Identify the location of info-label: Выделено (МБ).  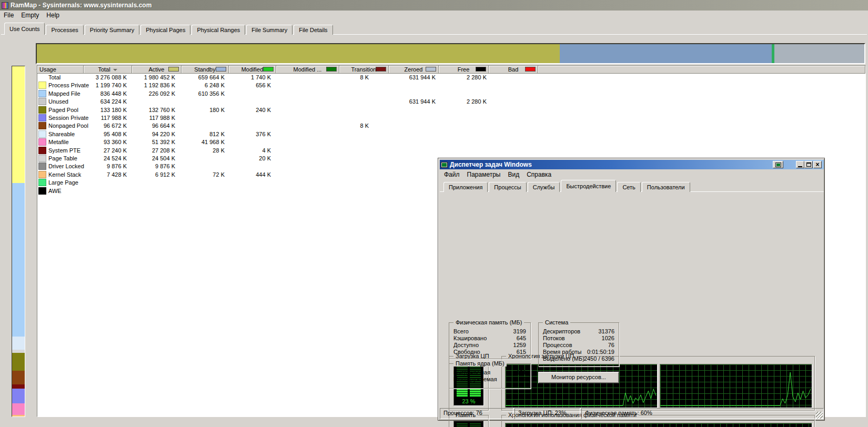
(564, 359).